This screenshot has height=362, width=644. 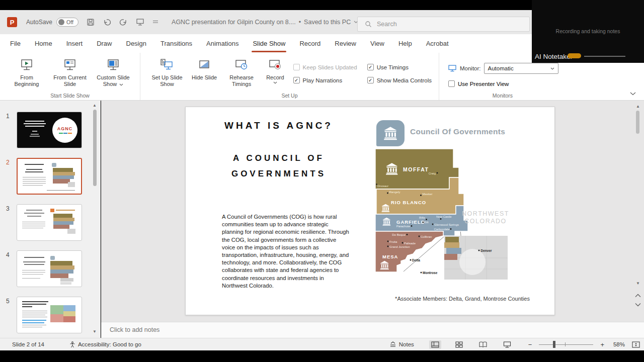 What do you see at coordinates (91, 22) in the screenshot?
I see `save-button` at bounding box center [91, 22].